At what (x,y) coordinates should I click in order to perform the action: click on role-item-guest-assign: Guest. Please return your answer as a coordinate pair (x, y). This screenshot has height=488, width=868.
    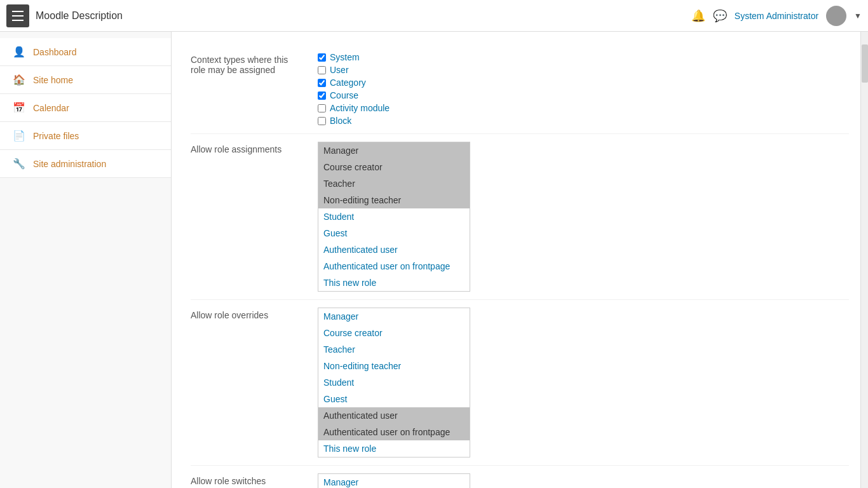
    Looking at the image, I should click on (394, 233).